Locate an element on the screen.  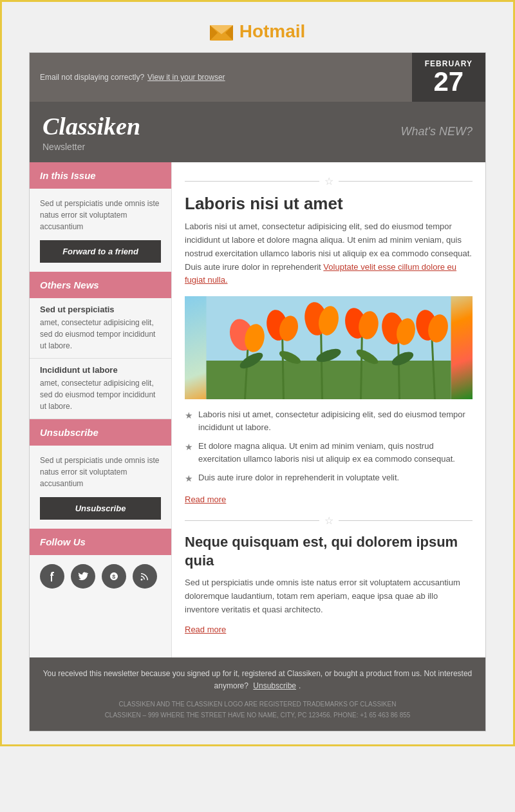
skype-icon is located at coordinates (114, 576).